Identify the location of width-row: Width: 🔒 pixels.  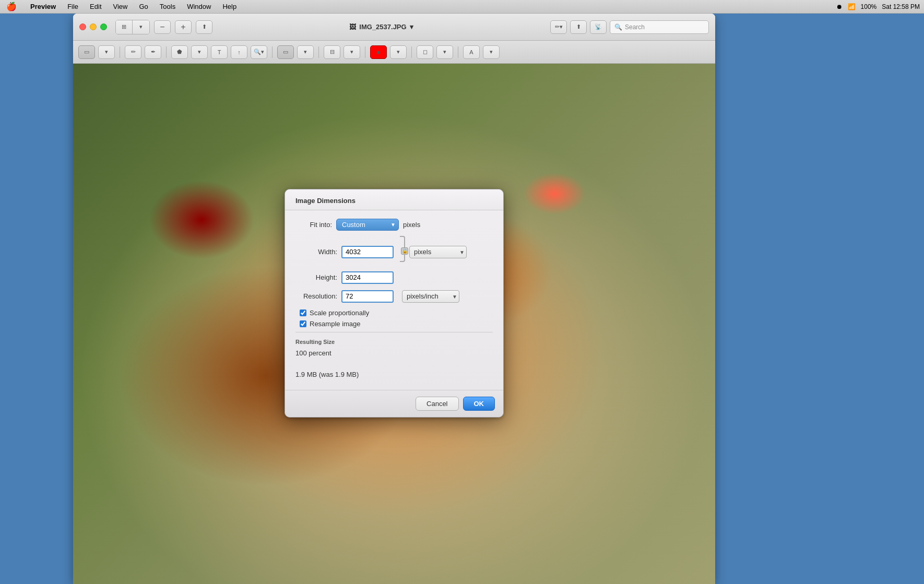
(394, 252).